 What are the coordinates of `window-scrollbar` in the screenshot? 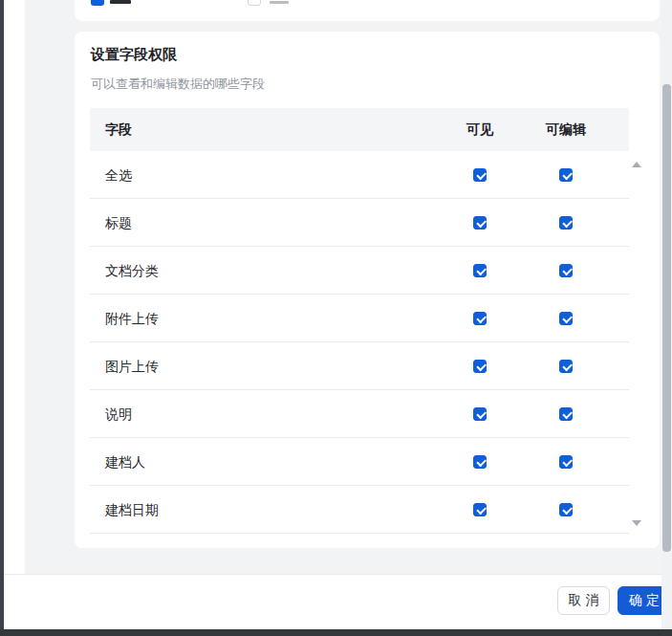 It's located at (667, 315).